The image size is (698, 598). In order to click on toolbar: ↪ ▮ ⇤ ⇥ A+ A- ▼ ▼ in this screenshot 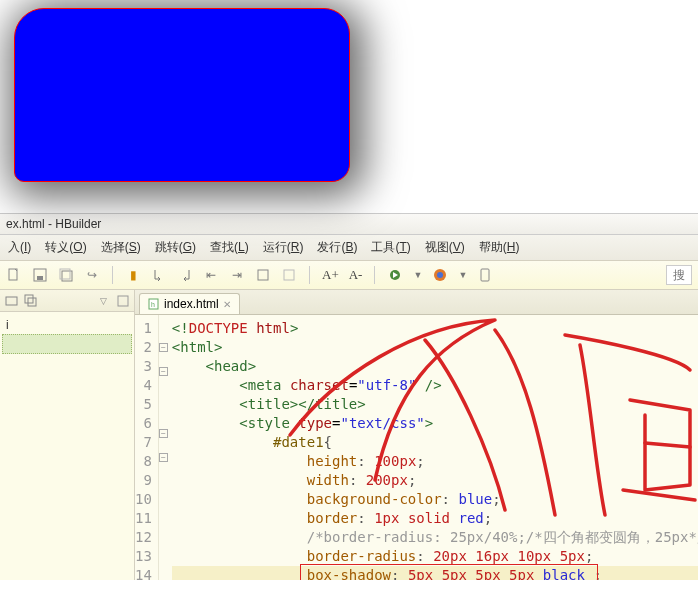, I will do `click(349, 276)`.